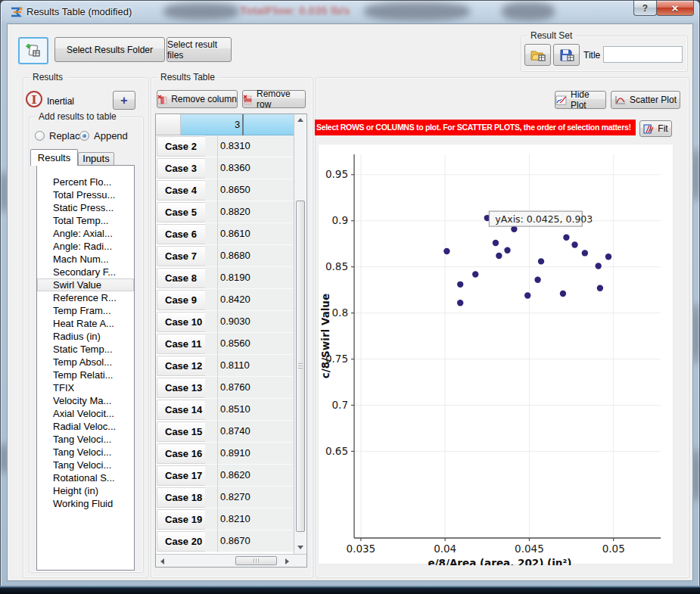 The width and height of the screenshot is (700, 594). Describe the element at coordinates (110, 50) in the screenshot. I see `select-results-folder-button: Select Results Folder` at that location.